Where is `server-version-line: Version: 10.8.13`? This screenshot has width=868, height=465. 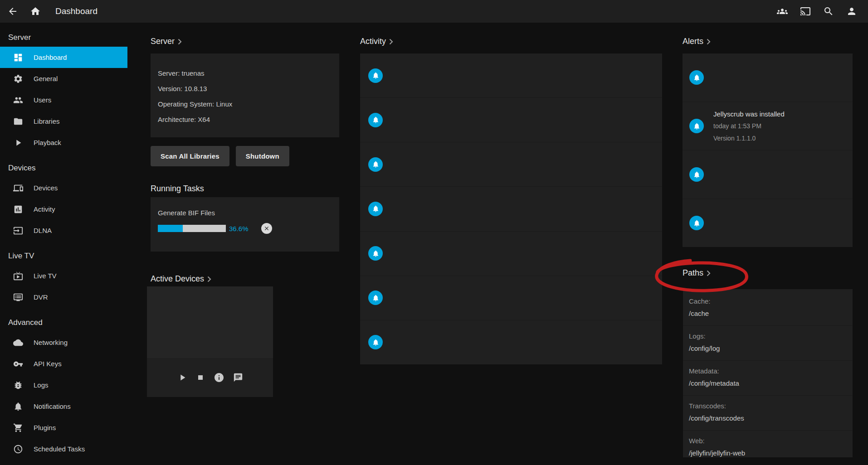
server-version-line: Version: 10.8.13 is located at coordinates (245, 89).